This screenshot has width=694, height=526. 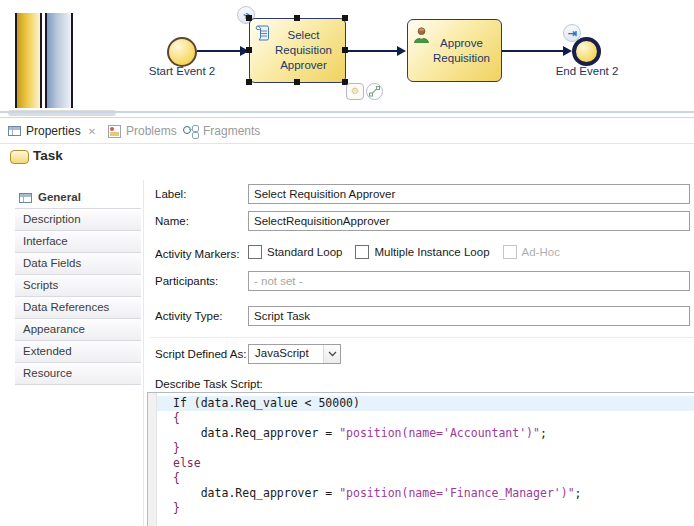 What do you see at coordinates (142, 131) in the screenshot?
I see `tab-problems: Problems` at bounding box center [142, 131].